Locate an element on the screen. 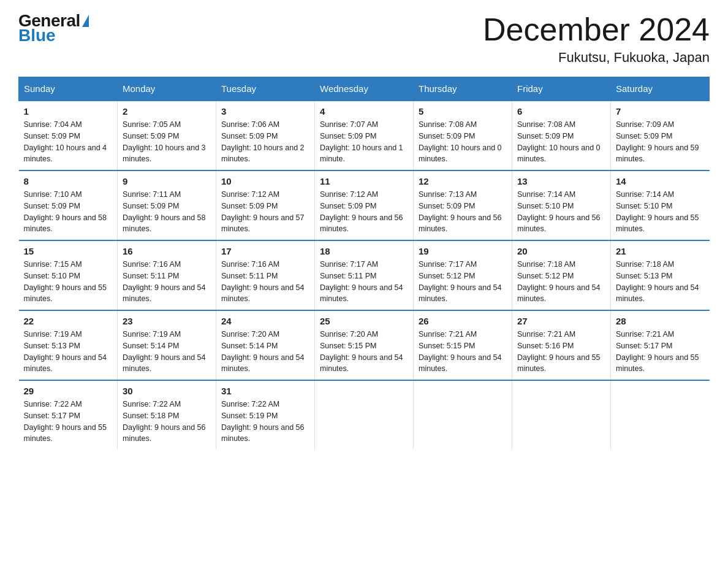  day-number: 26 is located at coordinates (463, 321).